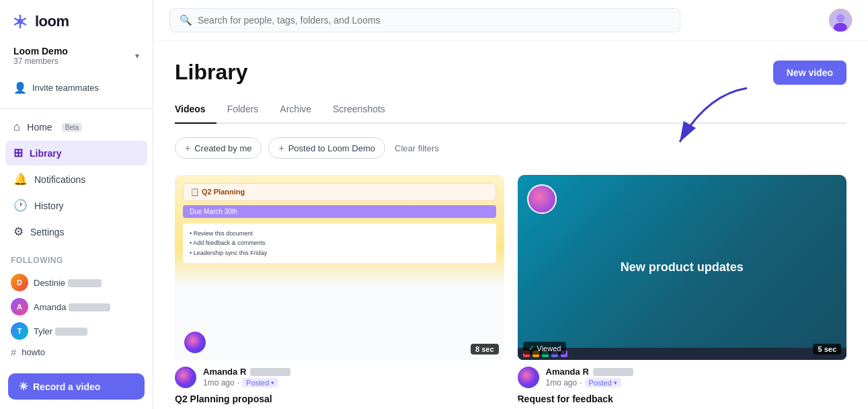 The width and height of the screenshot is (868, 409). Describe the element at coordinates (17, 127) in the screenshot. I see `home-icon: ⌂` at that location.